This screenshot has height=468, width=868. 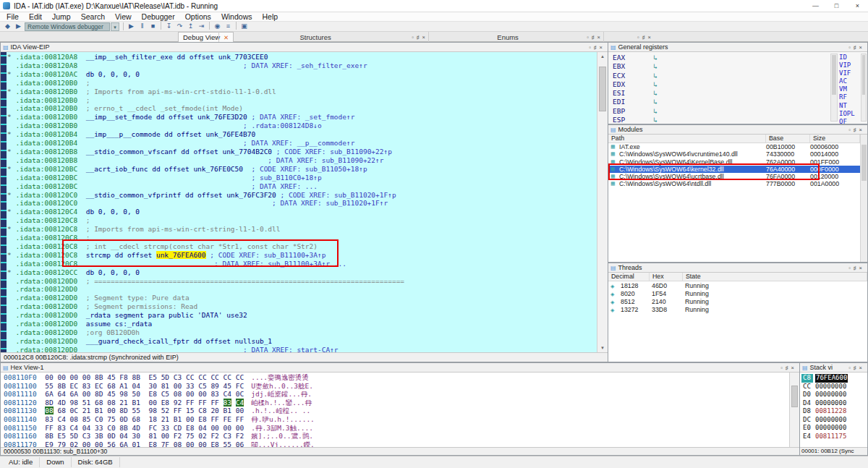 What do you see at coordinates (159, 420) in the screenshot?
I see `hex-row: 00811140 83 C4 08 85 C0 75 0D 68 18 21 B…` at bounding box center [159, 420].